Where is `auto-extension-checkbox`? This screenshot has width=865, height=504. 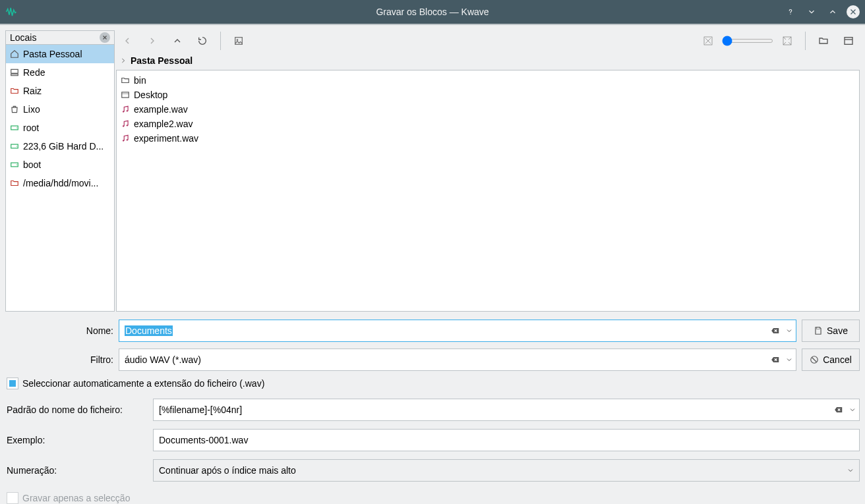
auto-extension-checkbox is located at coordinates (13, 383).